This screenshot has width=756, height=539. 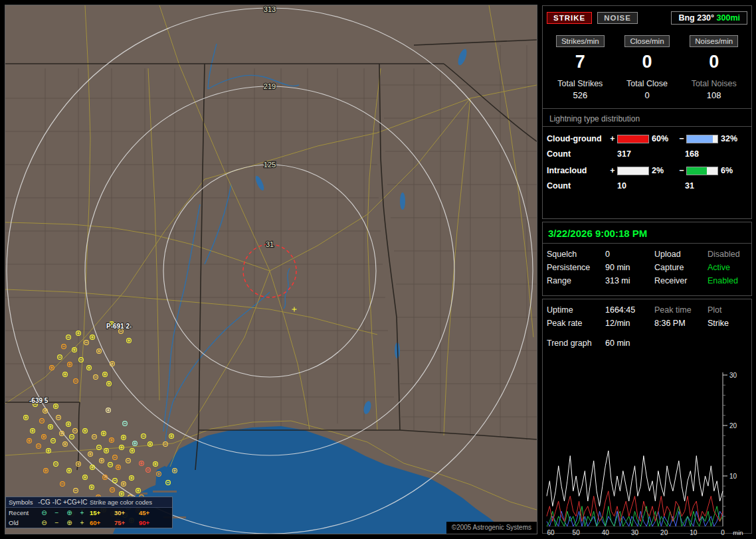 I want to click on legend-col-pos-ic: +IC, so click(x=82, y=502).